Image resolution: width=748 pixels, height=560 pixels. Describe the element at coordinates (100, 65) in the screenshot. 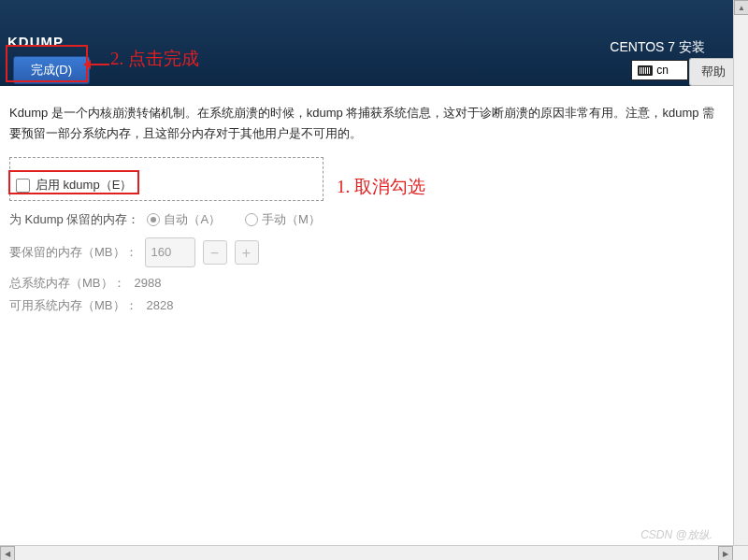

I see `annotation-arrow-icon` at that location.